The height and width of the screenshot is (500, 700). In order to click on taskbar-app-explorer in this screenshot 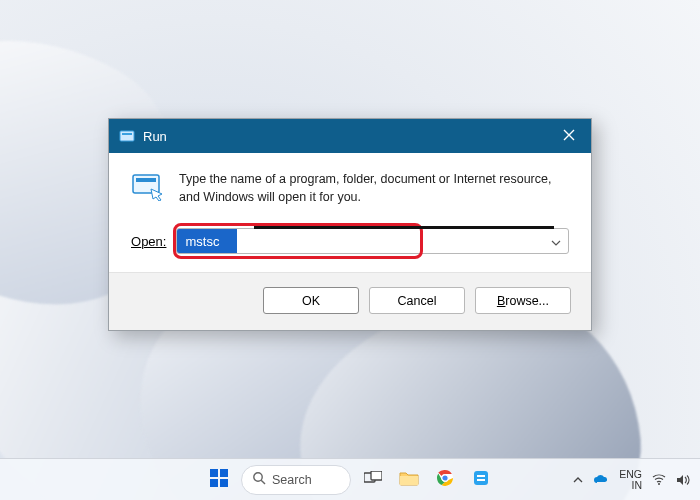, I will do `click(409, 480)`.